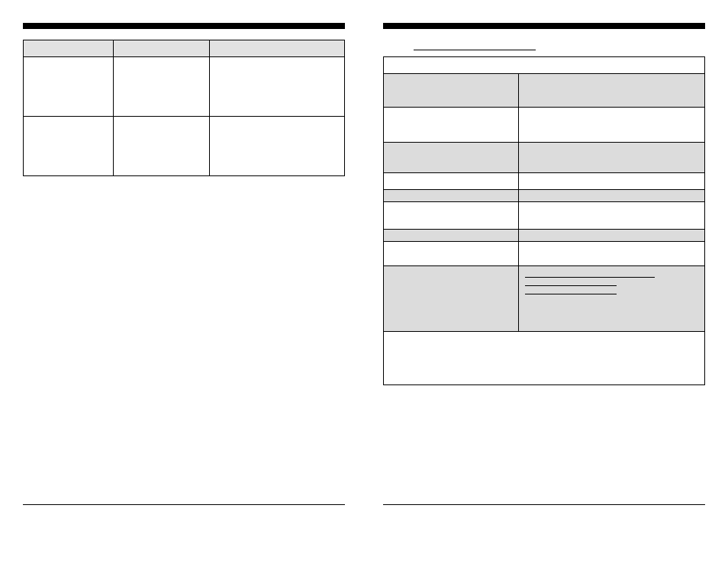 This screenshot has height=563, width=728. What do you see at coordinates (544, 26) in the screenshot?
I see `right-heading-bar` at bounding box center [544, 26].